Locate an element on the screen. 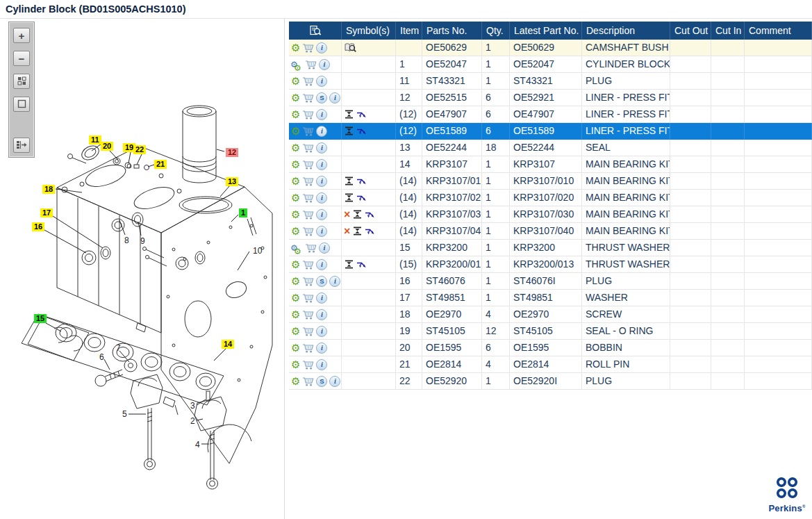  diagram-callout-11: 11 is located at coordinates (95, 140).